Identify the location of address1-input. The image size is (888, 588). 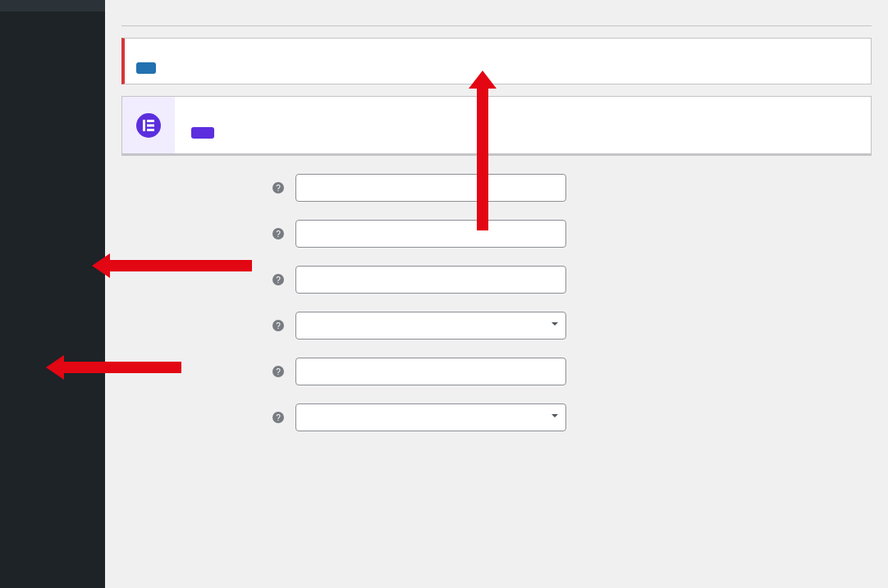
(431, 188).